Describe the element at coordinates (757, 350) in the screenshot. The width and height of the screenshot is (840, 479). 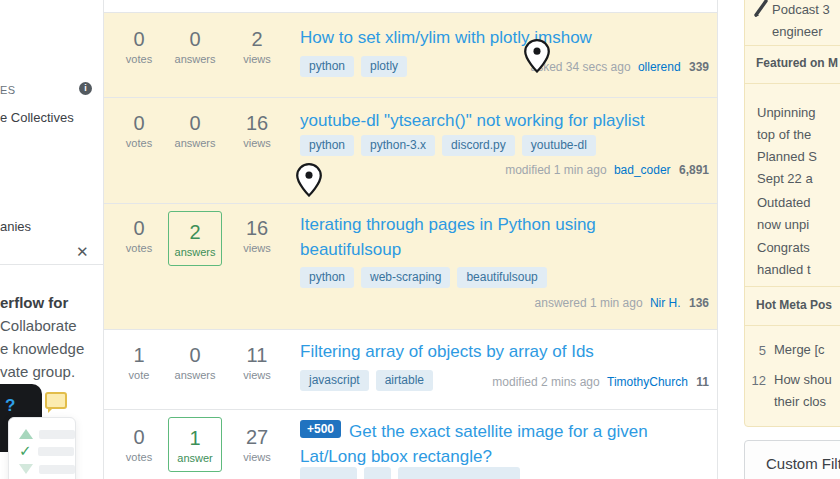
I see `hot-post-score: 5` at that location.